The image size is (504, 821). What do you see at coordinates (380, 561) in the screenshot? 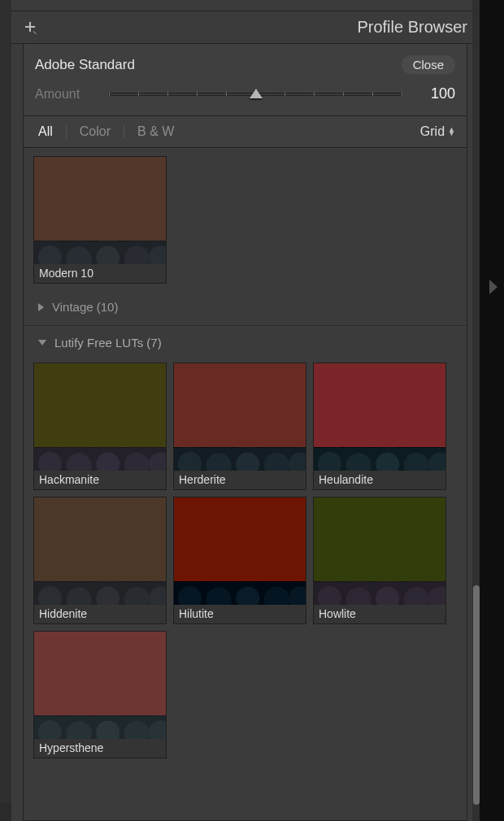
I see `profile-thumb: Howlite` at bounding box center [380, 561].